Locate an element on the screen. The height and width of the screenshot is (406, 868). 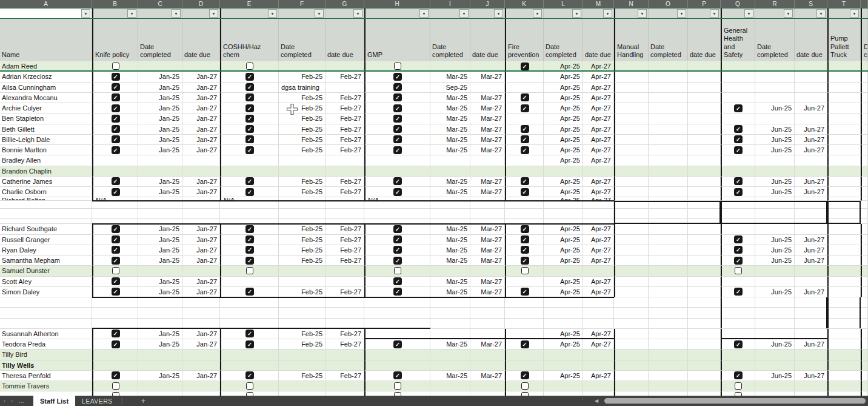
column-header-M: M is located at coordinates (599, 4).